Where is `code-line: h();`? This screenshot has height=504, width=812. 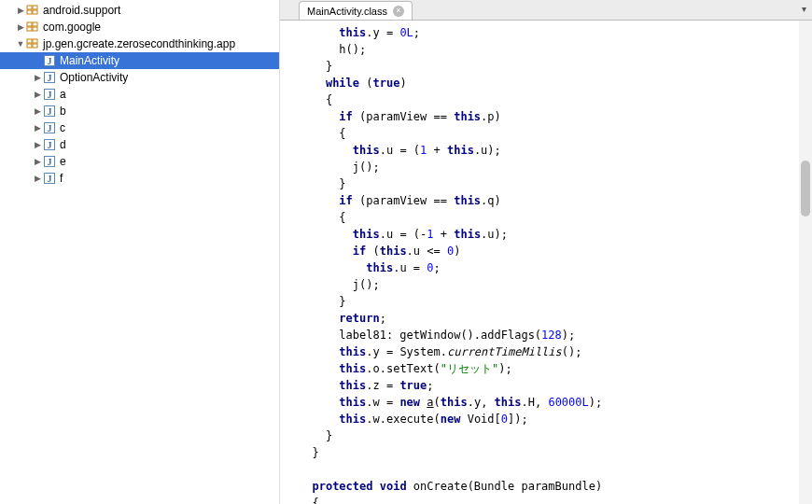 code-line: h(); is located at coordinates (555, 49).